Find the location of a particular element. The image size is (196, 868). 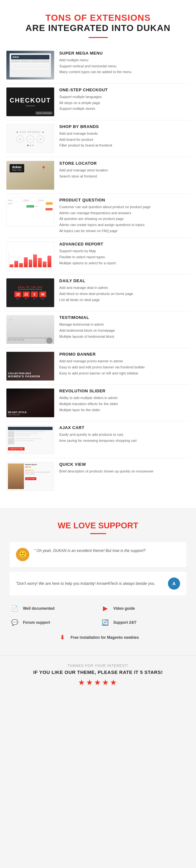

header-divider is located at coordinates (98, 38).